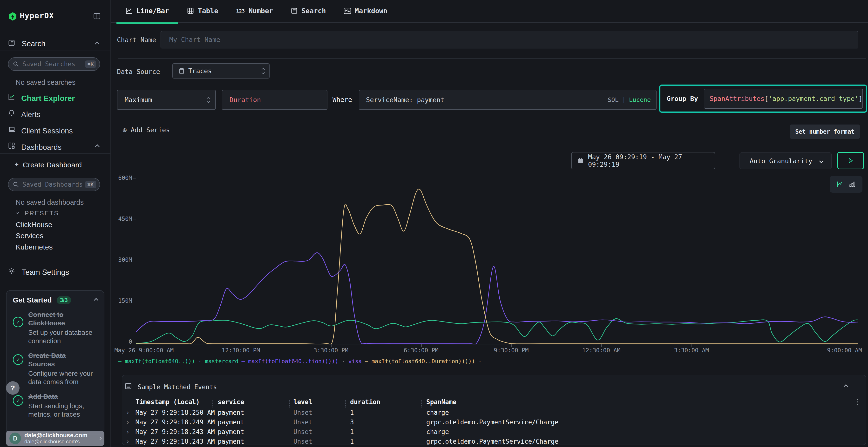 This screenshot has width=868, height=447. What do you see at coordinates (166, 100) in the screenshot?
I see `aggregation-select: Maximum` at bounding box center [166, 100].